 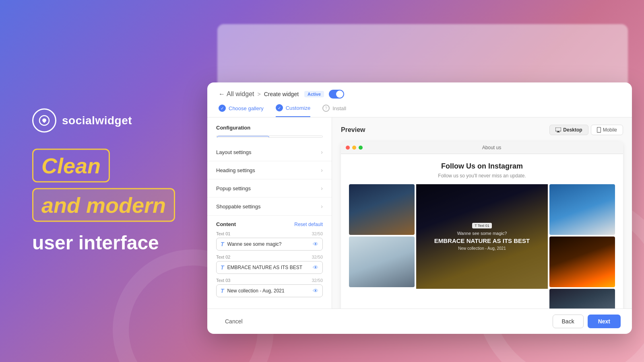 I want to click on logo-wrap: socialwidget, so click(x=104, y=121).